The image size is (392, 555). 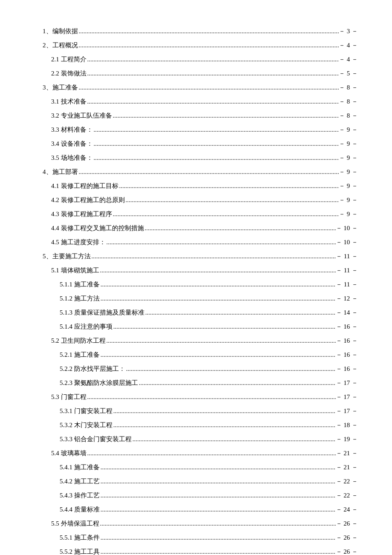 I want to click on toc-label: 2、工程概况, so click(x=61, y=45).